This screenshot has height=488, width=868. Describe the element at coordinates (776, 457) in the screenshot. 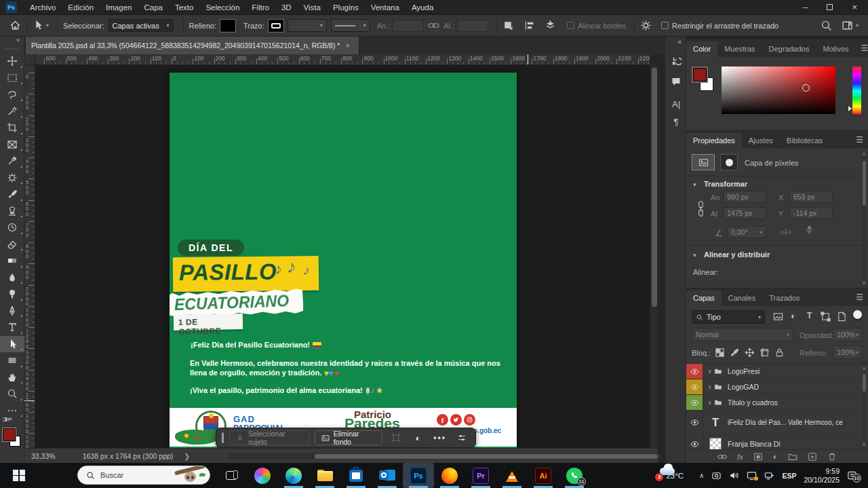

I see `new-adjustment-icon: ◐` at that location.